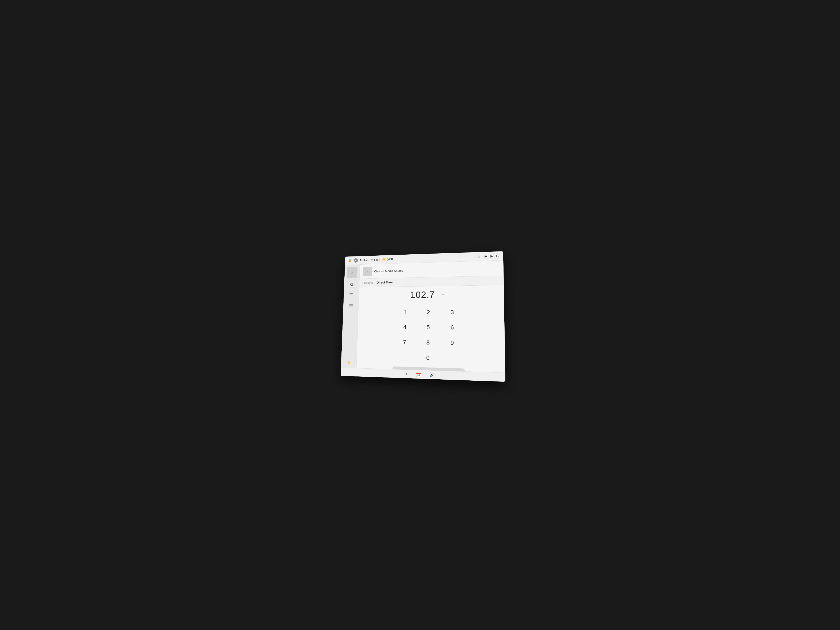 Image resolution: width=840 pixels, height=630 pixels. I want to click on time-display: 9:11 am, so click(375, 260).